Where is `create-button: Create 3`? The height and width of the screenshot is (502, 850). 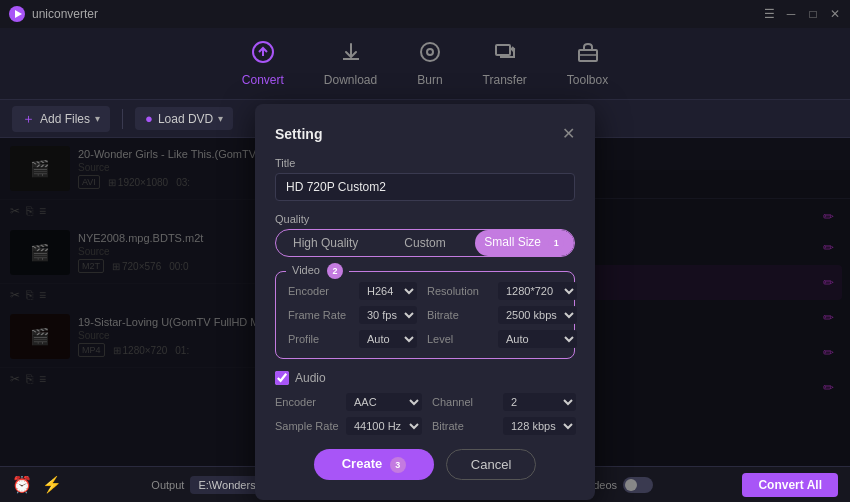 create-button: Create 3 is located at coordinates (374, 464).